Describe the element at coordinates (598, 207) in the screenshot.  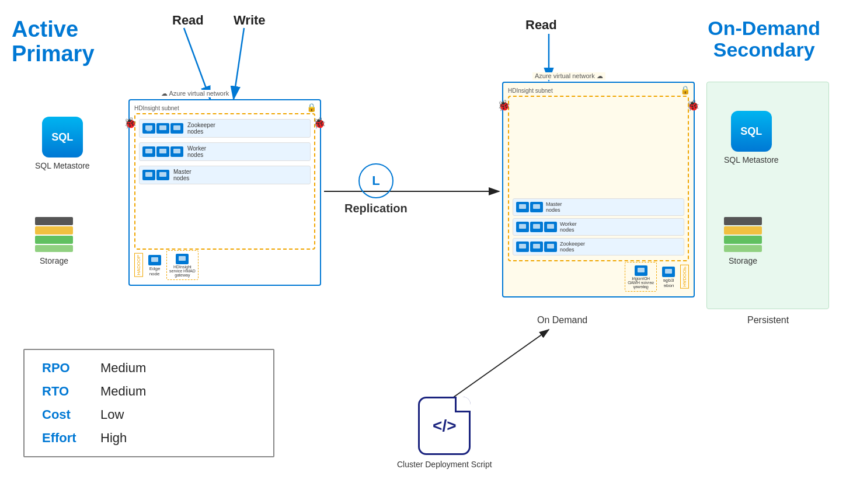
I see `sec-master-row: Masternodes` at that location.